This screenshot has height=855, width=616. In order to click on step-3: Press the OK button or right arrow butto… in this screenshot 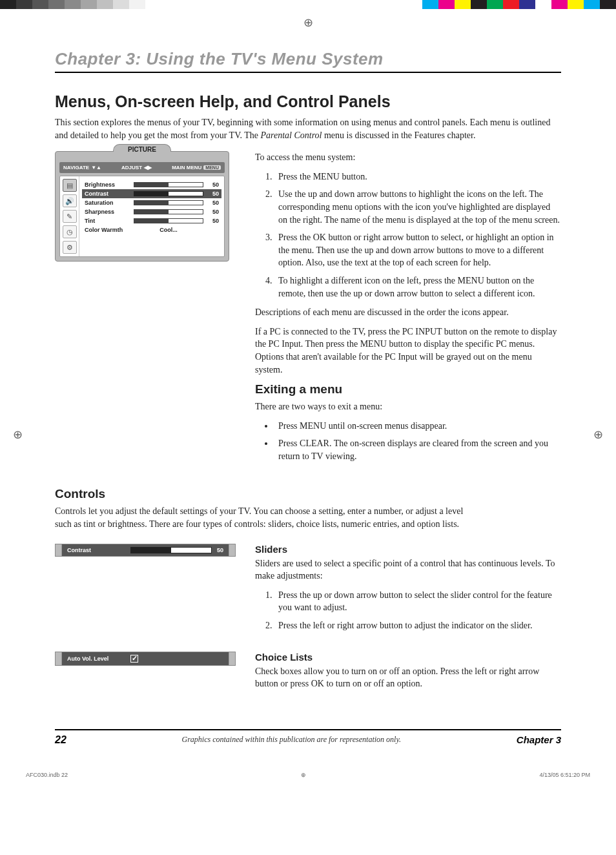, I will do `click(418, 251)`.